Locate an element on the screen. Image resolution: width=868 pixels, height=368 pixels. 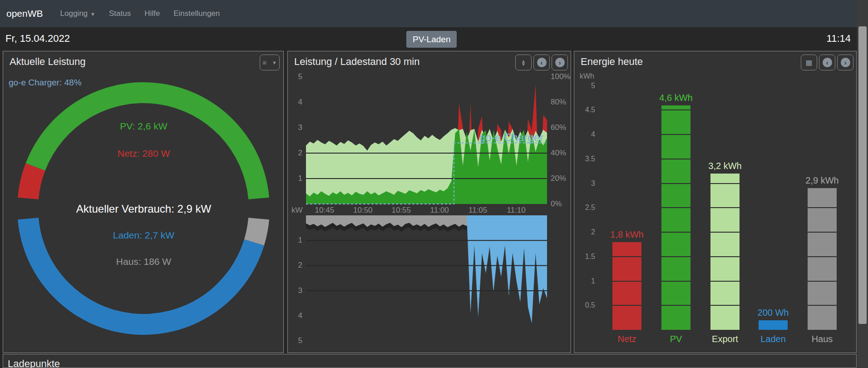
x-axis-time-tick: 10:50 is located at coordinates (363, 210).